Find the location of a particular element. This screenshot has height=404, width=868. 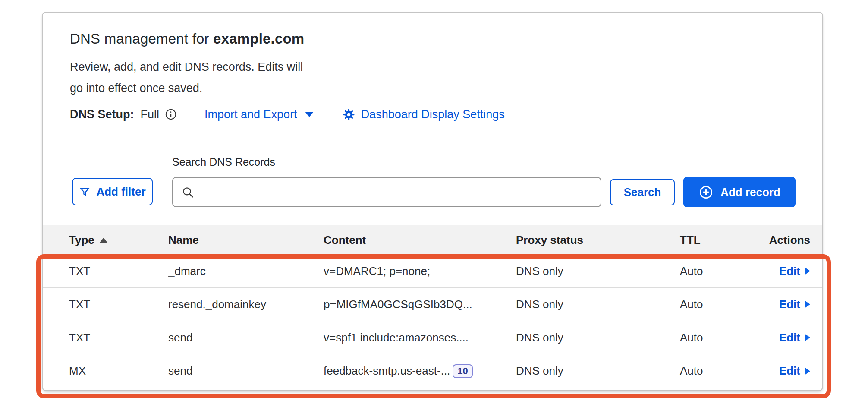

import-export-label: Import and Export is located at coordinates (251, 115).